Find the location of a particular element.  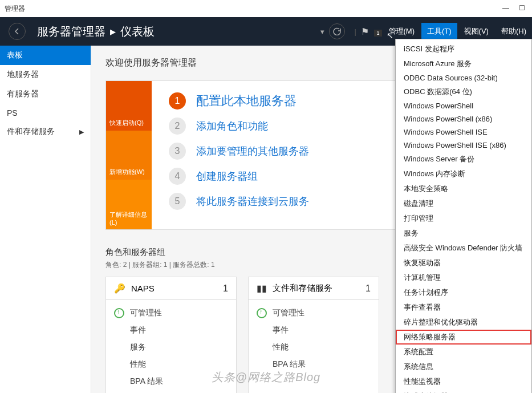

tools-item: 系统配置 is located at coordinates (464, 352).